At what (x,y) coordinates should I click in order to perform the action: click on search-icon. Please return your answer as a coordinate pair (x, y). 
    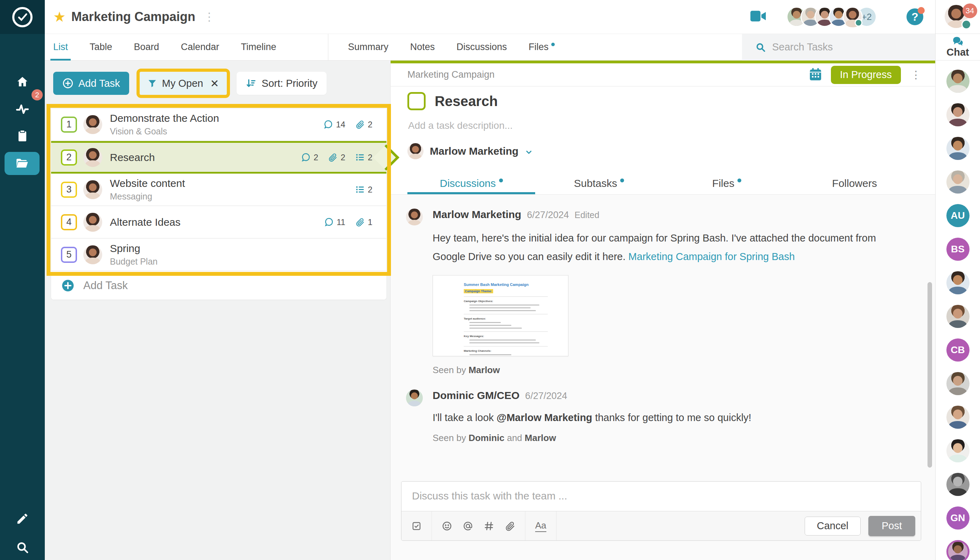
    Looking at the image, I should click on (22, 548).